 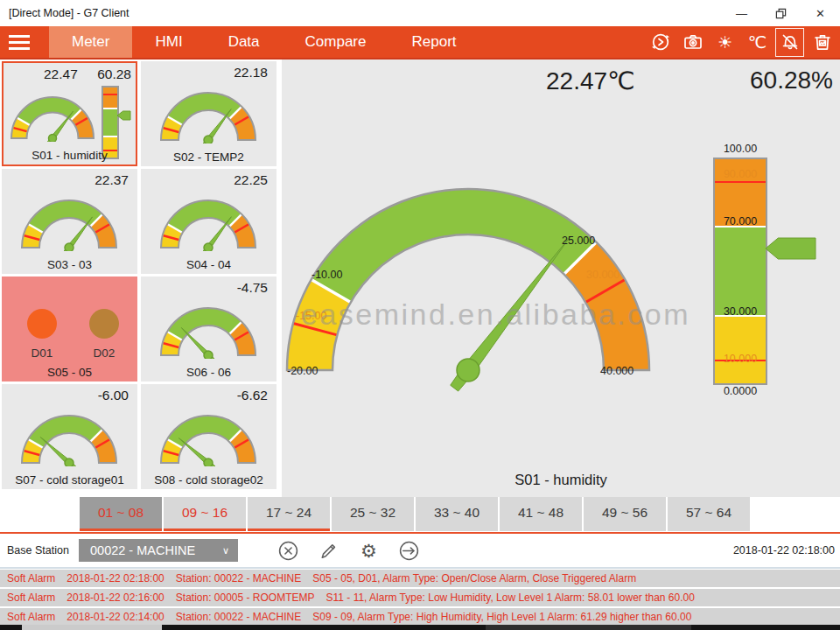 I want to click on station-bar: Base Station 00022 - MACHINE ∨ ⚙ 2018-01…, so click(x=420, y=550).